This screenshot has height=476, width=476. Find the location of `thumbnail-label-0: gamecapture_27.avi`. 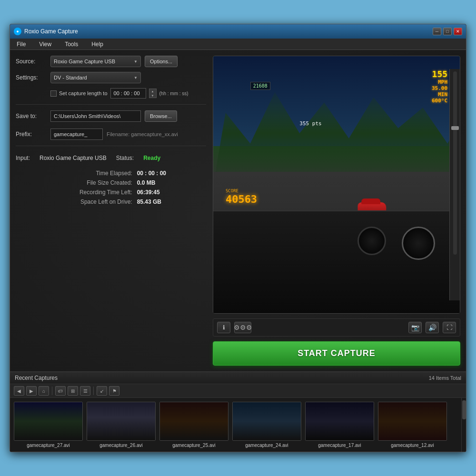

thumbnail-label-0: gamecapture_27.avi is located at coordinates (49, 446).